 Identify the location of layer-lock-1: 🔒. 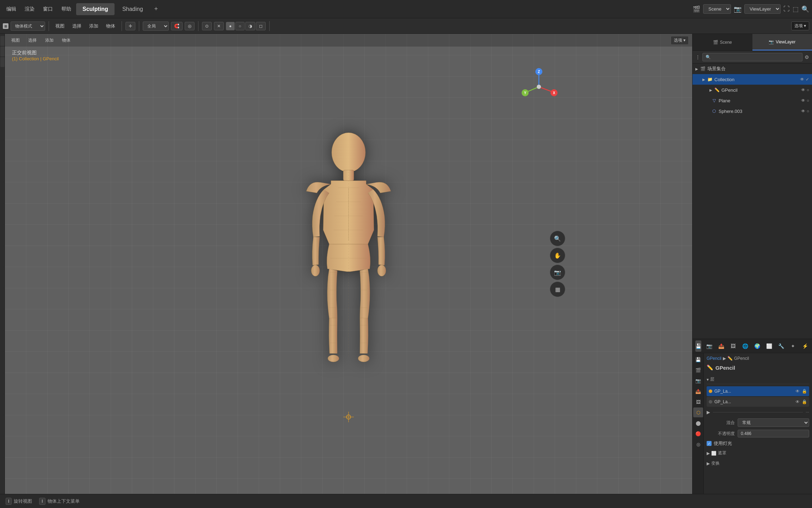
(804, 391).